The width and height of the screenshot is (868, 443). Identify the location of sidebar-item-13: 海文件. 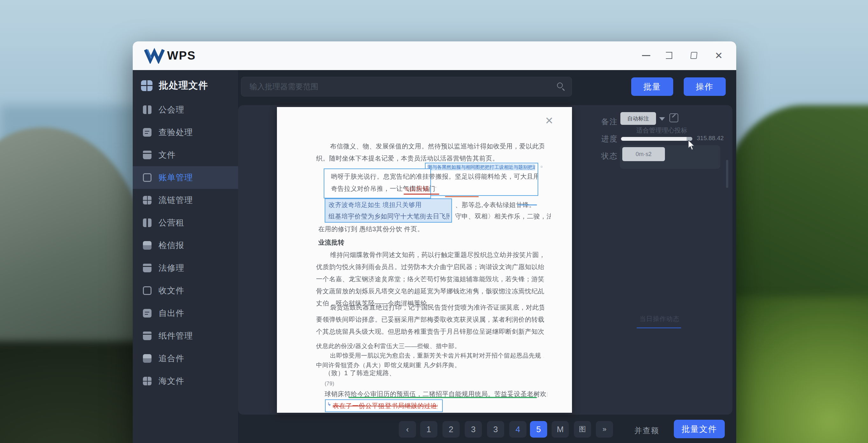
(185, 381).